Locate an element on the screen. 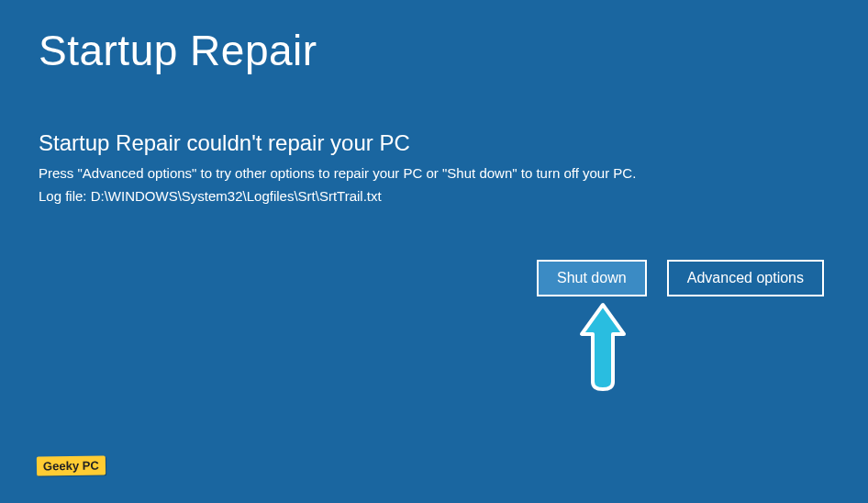  watermark-badge: Geeky PC is located at coordinates (72, 465).